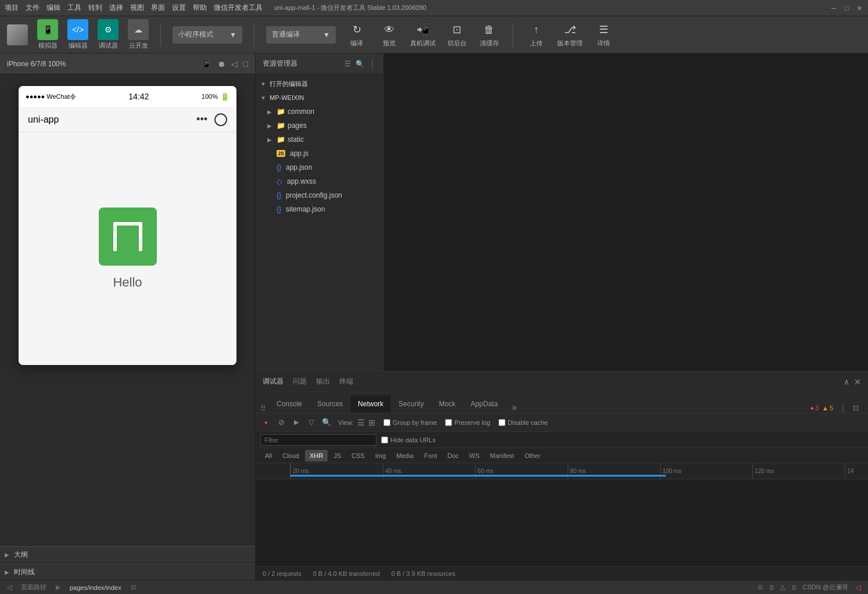  I want to click on menu-item-interface: 界面, so click(158, 8).